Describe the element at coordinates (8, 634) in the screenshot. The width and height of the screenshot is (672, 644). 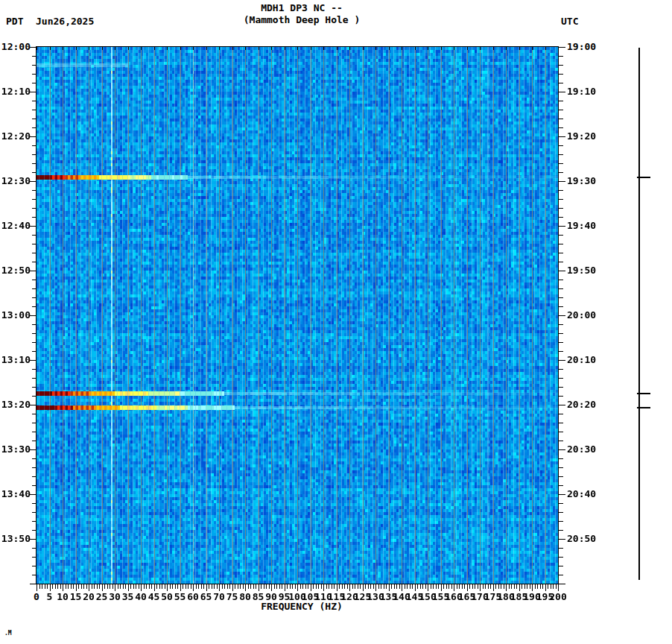
I see `corner-mark: .M` at that location.